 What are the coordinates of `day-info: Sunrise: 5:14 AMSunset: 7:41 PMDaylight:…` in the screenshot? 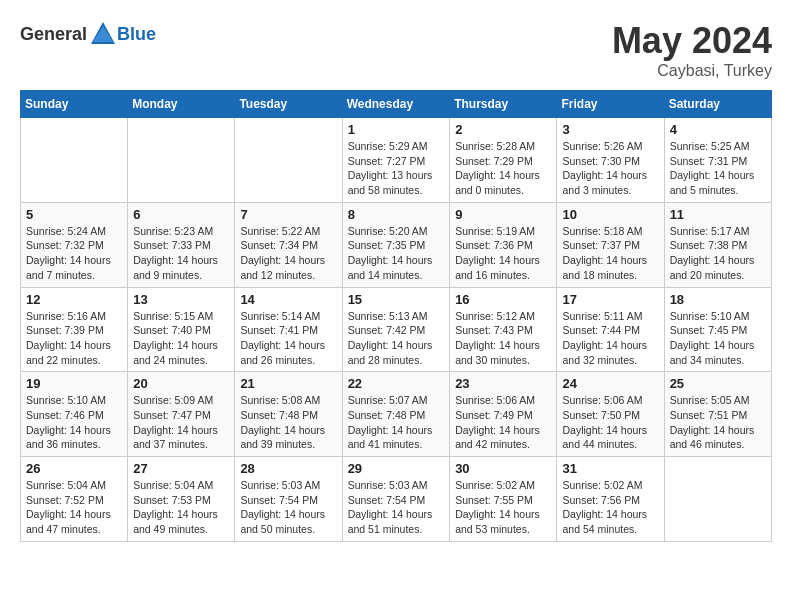 It's located at (288, 338).